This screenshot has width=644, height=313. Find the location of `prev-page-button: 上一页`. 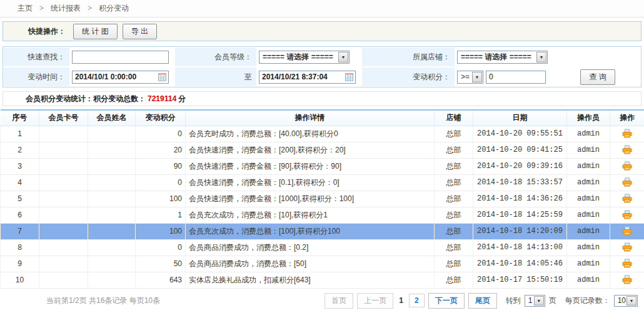

prev-page-button: 上一页 is located at coordinates (375, 301).